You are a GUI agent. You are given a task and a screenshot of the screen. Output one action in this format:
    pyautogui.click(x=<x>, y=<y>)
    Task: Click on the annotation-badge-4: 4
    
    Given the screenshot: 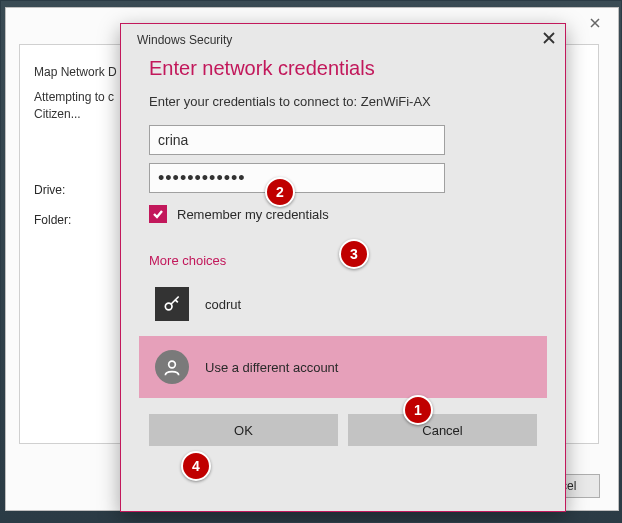 What is the action you would take?
    pyautogui.click(x=196, y=466)
    